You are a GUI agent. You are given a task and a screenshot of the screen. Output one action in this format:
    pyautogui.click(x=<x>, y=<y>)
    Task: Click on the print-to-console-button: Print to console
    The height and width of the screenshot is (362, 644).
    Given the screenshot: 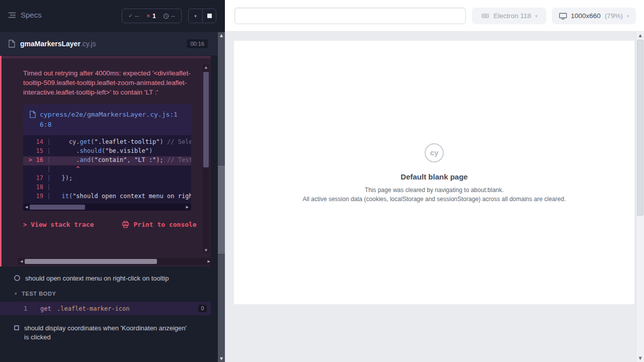 What is the action you would take?
    pyautogui.click(x=159, y=224)
    